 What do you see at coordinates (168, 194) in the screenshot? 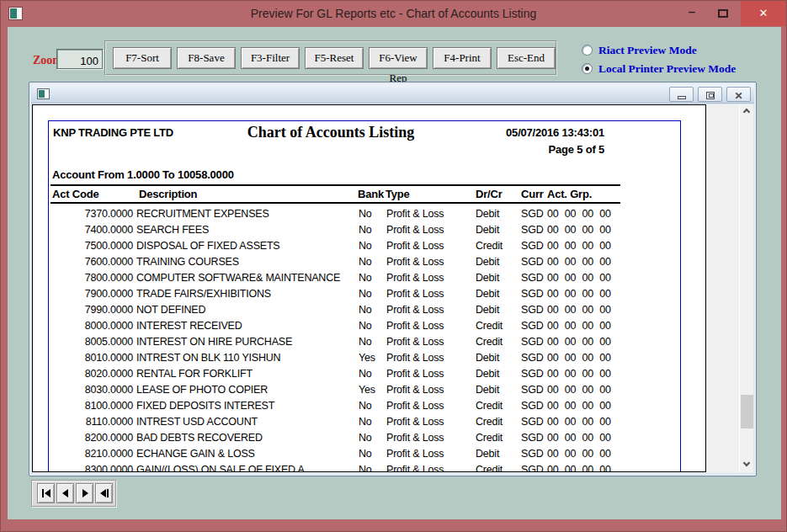
I see `column-header-description: Description` at bounding box center [168, 194].